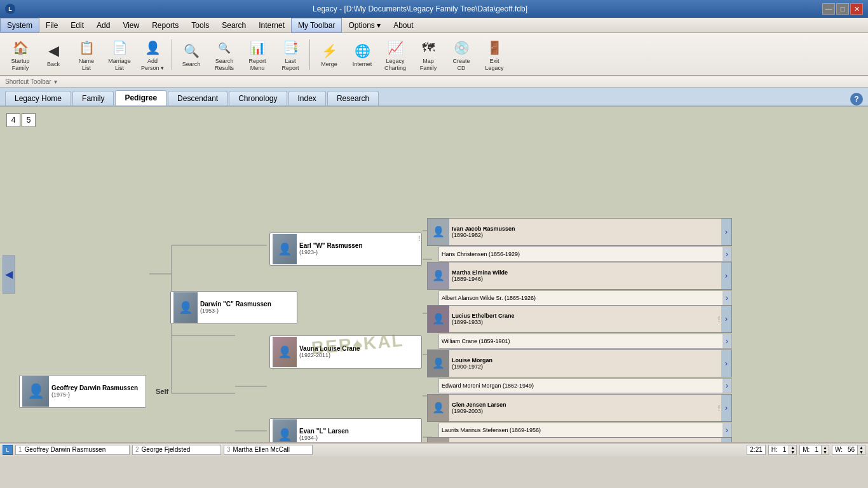 The height and width of the screenshot is (488, 868). What do you see at coordinates (131, 25) in the screenshot?
I see `menu-view: View` at bounding box center [131, 25].